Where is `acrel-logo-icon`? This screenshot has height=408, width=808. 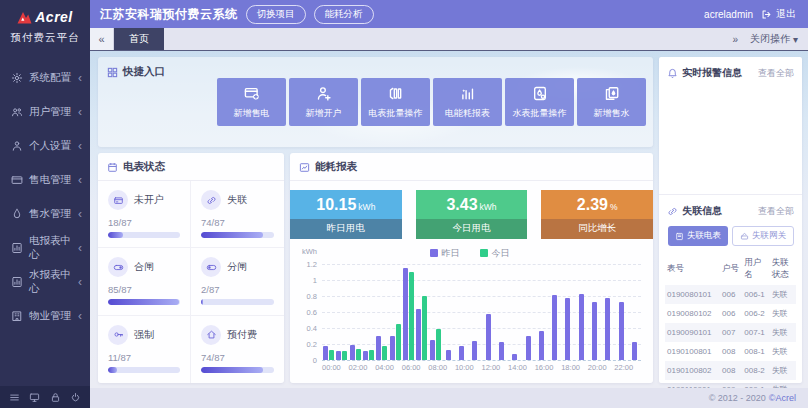
acrel-logo-icon is located at coordinates (24, 18).